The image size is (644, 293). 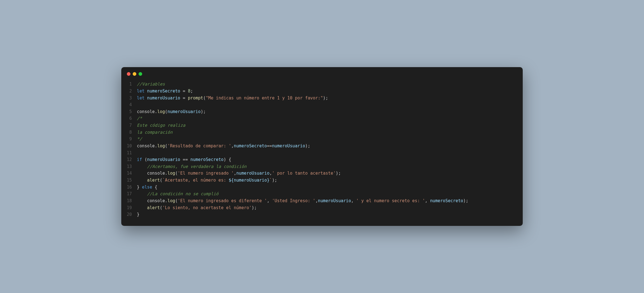 What do you see at coordinates (165, 91) in the screenshot?
I see `line-code: let numeroSecreto = 8;` at bounding box center [165, 91].